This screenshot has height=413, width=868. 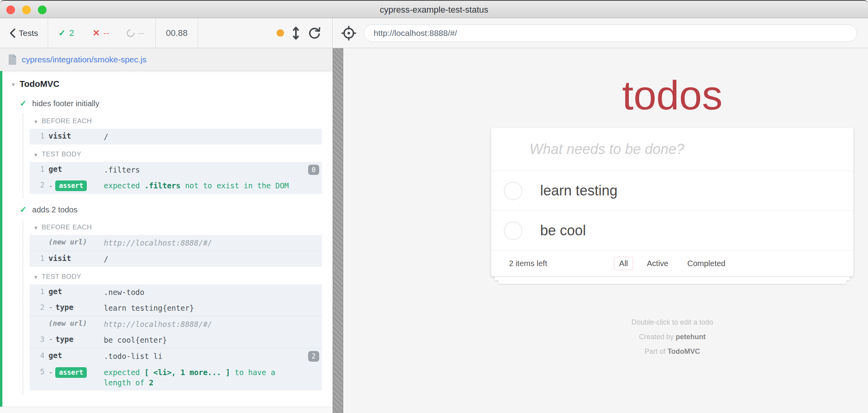 I want to click on app-info-link: TodoMVC, so click(x=684, y=351).